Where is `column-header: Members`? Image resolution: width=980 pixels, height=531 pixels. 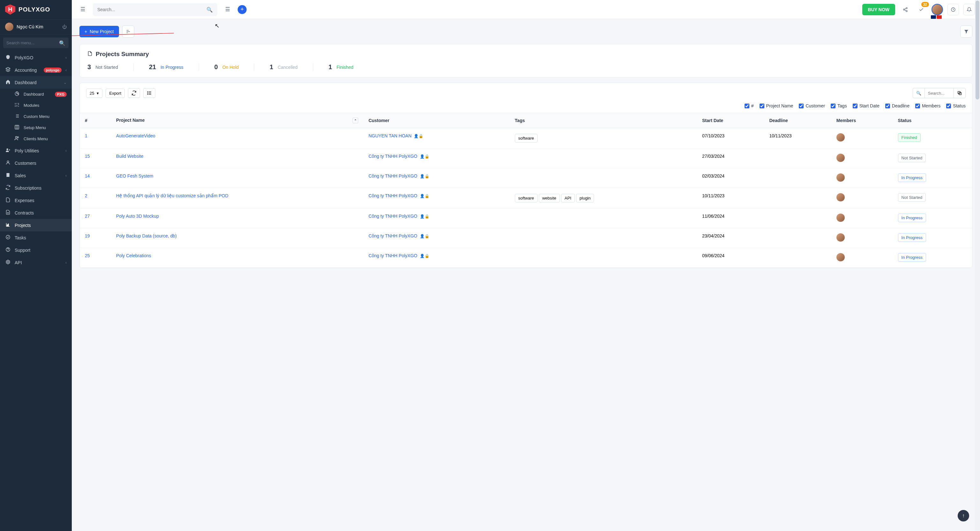 column-header: Members is located at coordinates (862, 121).